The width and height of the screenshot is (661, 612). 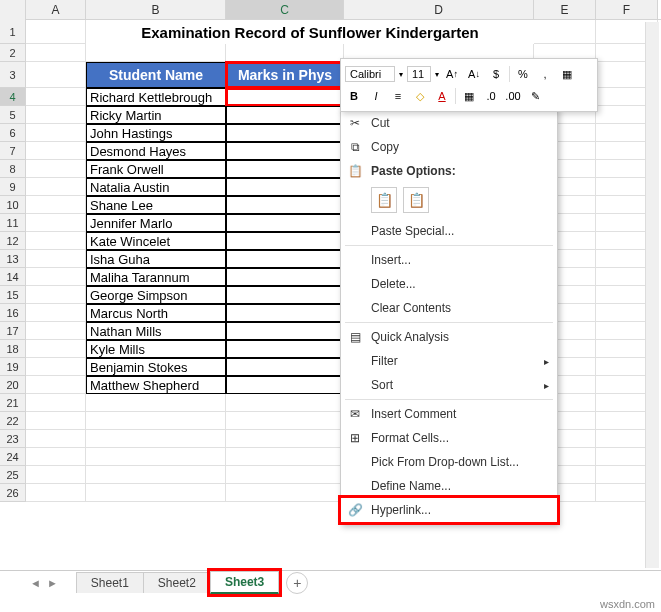 What do you see at coordinates (330, 259) in the screenshot?
I see `row-13: 13Isha Guha` at bounding box center [330, 259].